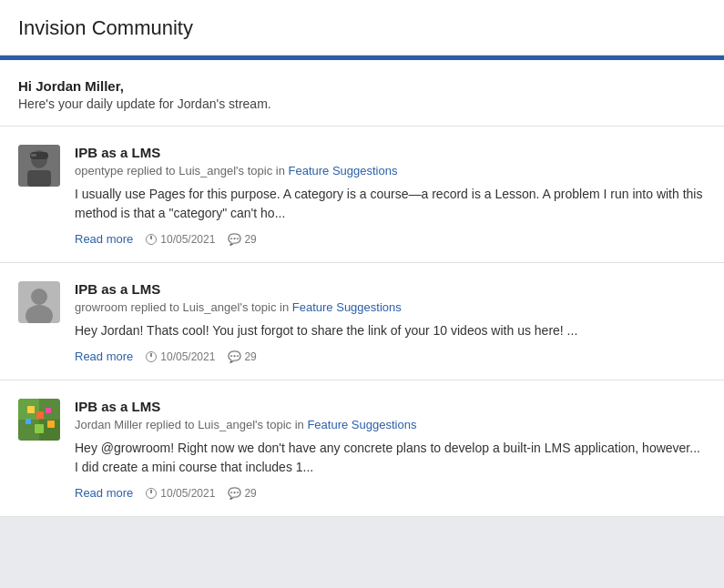 This screenshot has width=724, height=588. I want to click on post-meta: growroom replied to Luis_angel's topic i…, so click(390, 308).